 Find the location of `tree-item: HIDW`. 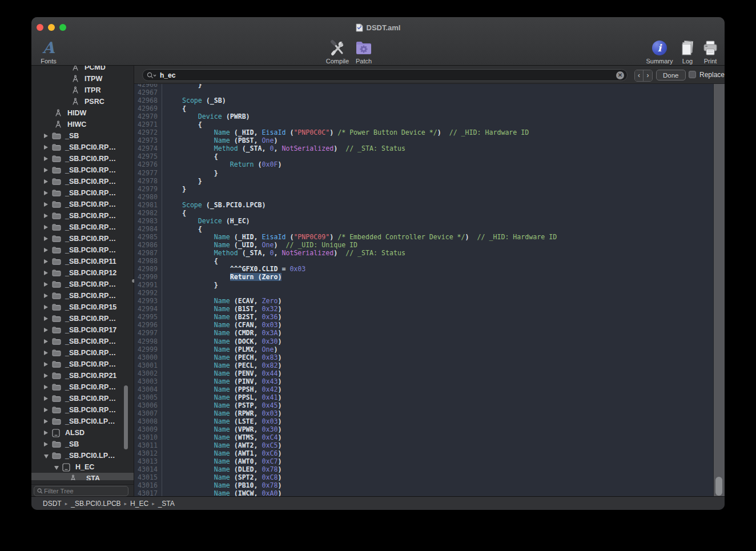

tree-item: HIDW is located at coordinates (82, 113).